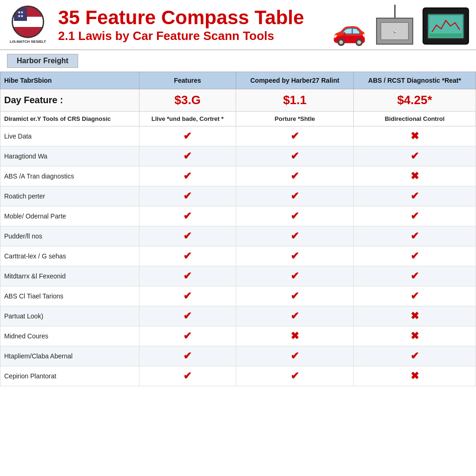 The image size is (476, 476). Describe the element at coordinates (238, 196) in the screenshot. I see `table-row: Roatich perter✔✔✔` at that location.